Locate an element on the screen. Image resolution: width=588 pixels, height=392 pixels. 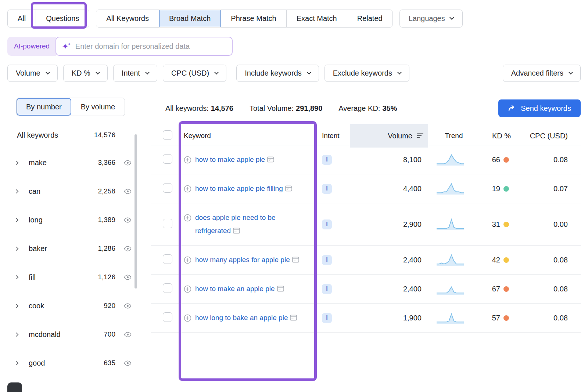
intent-filter-dropdown: Intent is located at coordinates (135, 73).